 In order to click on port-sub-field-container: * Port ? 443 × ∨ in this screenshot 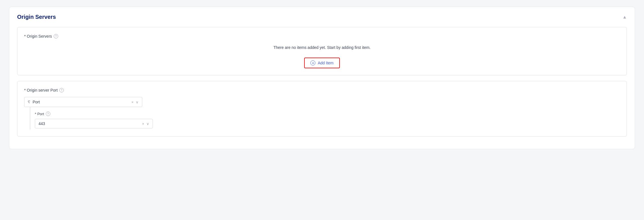, I will do `click(325, 118)`.